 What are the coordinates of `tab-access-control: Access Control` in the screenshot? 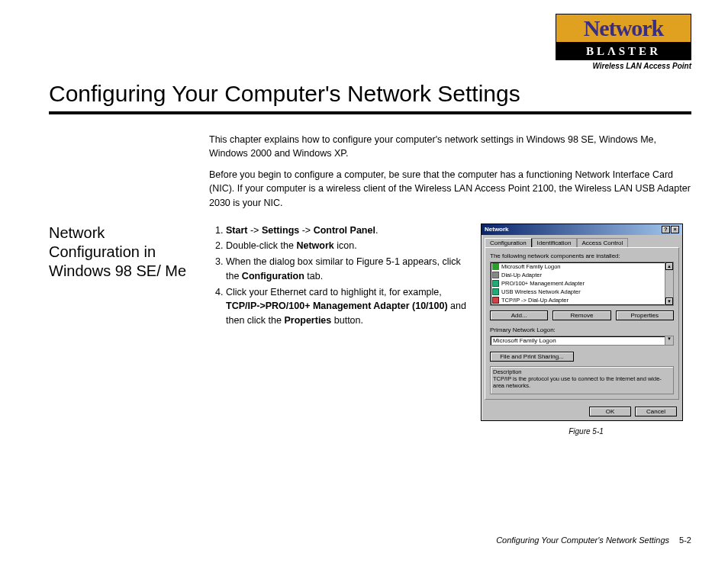 It's located at (603, 243).